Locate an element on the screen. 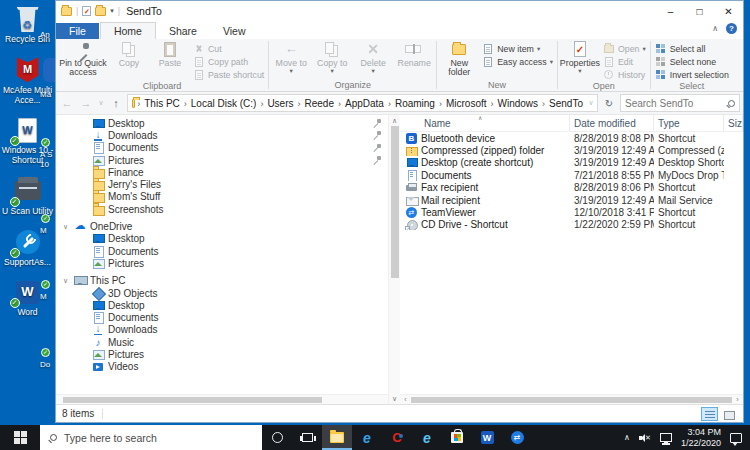 The height and width of the screenshot is (450, 750). taskbar-button-ccleaner: C is located at coordinates (397, 438).